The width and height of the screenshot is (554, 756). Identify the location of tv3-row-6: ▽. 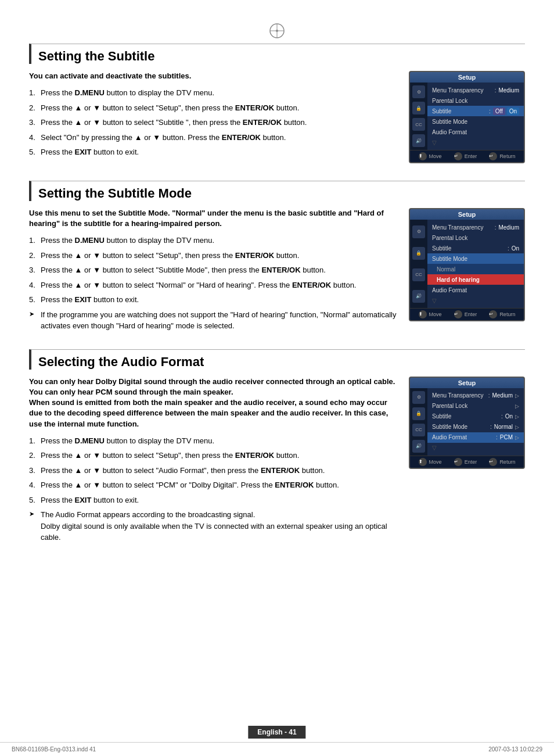
(476, 448).